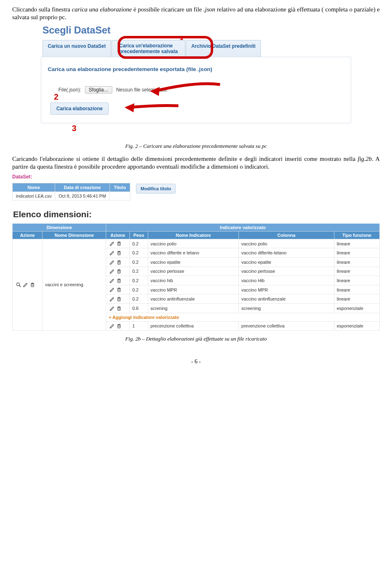 This screenshot has height=579, width=392. What do you see at coordinates (196, 13) in the screenshot?
I see `intro-paragraph: Cliccando sulla finestra carica una elab…` at bounding box center [196, 13].